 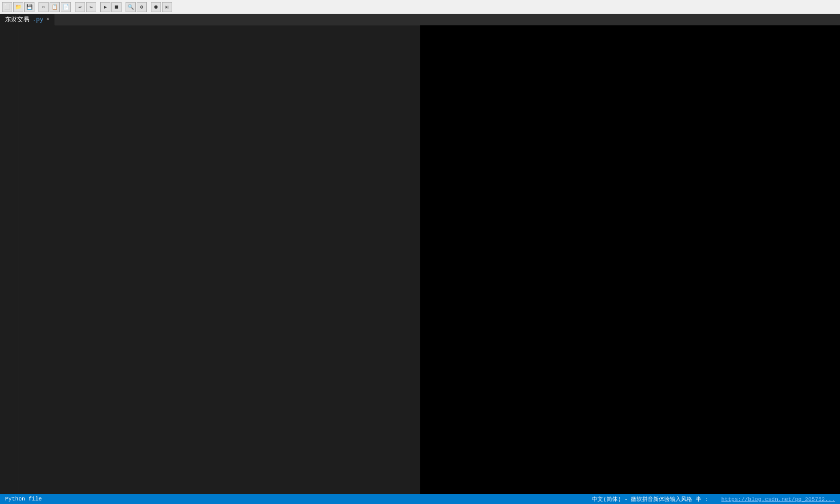 What do you see at coordinates (17, 19) in the screenshot?
I see `tab-label: 东财交易` at bounding box center [17, 19].